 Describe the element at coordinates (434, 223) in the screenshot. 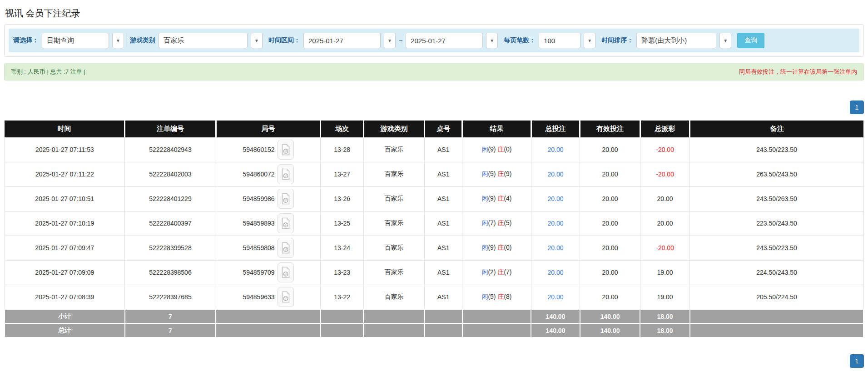

I see `table-row: 2025-01-27 07:10:19522228400397594859893…` at that location.